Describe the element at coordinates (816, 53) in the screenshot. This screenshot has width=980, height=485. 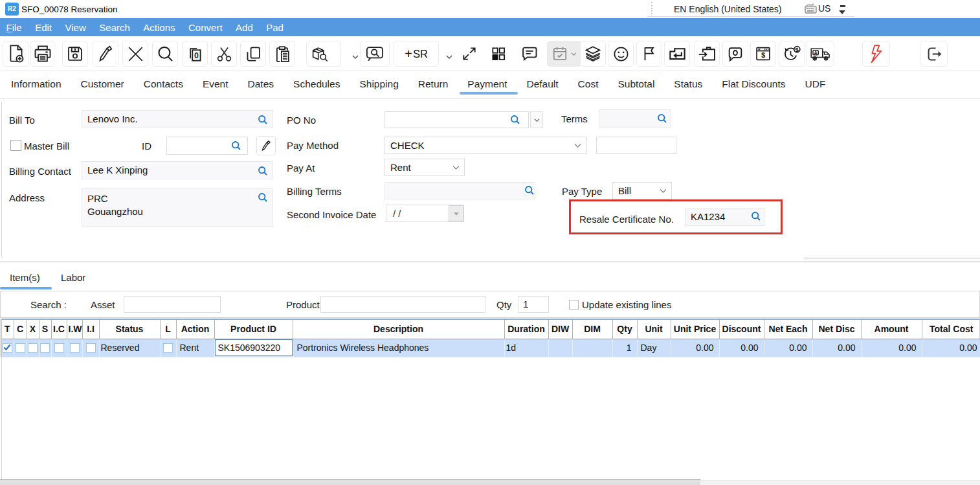
I see `svg-text: A` at that location.